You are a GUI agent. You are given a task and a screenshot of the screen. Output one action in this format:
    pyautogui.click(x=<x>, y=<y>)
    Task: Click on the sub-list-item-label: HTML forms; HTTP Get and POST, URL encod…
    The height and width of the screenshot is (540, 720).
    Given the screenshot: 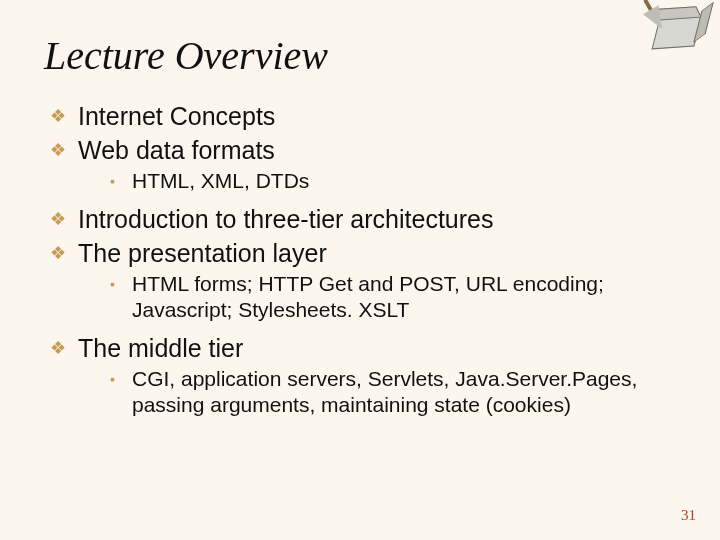 What is the action you would take?
    pyautogui.click(x=396, y=297)
    